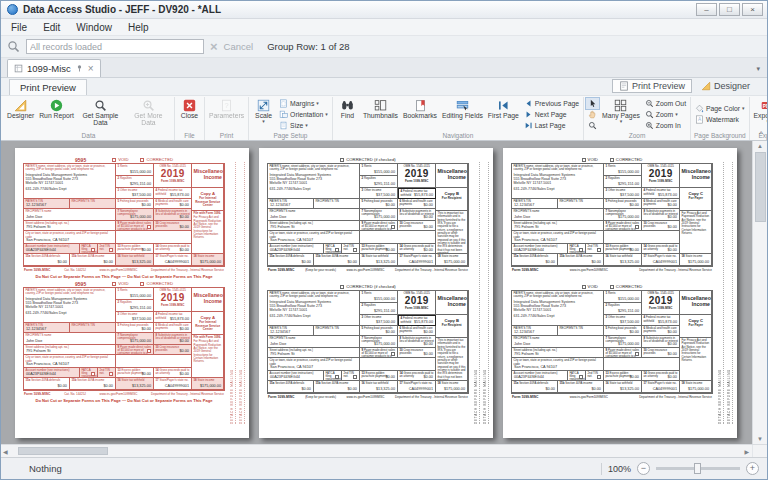  I want to click on pin-icon, so click(80, 68).